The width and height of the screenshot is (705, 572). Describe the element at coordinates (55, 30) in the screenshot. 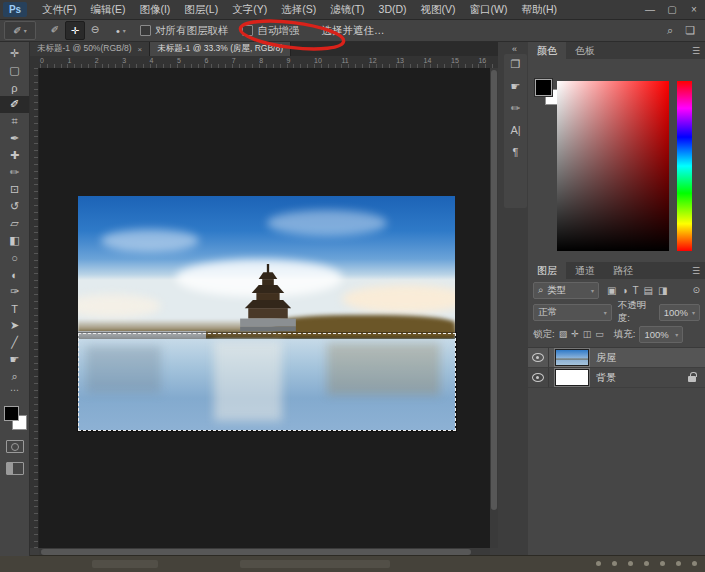

I see `new-selection-icon: ✐` at that location.